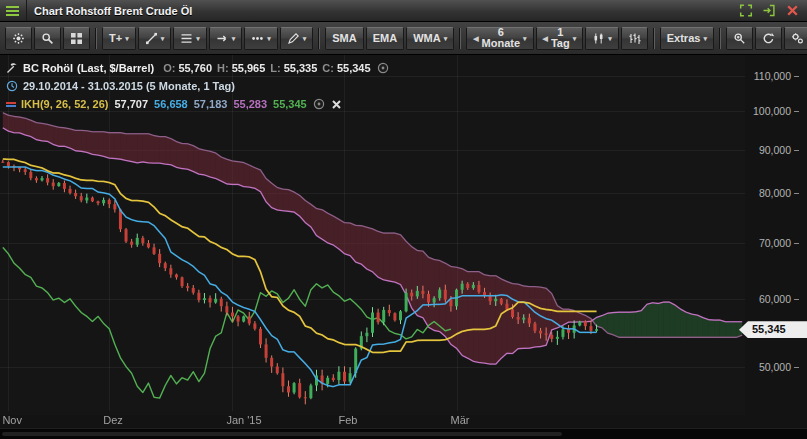 This screenshot has height=439, width=807. What do you see at coordinates (226, 38) in the screenshot?
I see `arrow-tool-button: ▾` at bounding box center [226, 38].